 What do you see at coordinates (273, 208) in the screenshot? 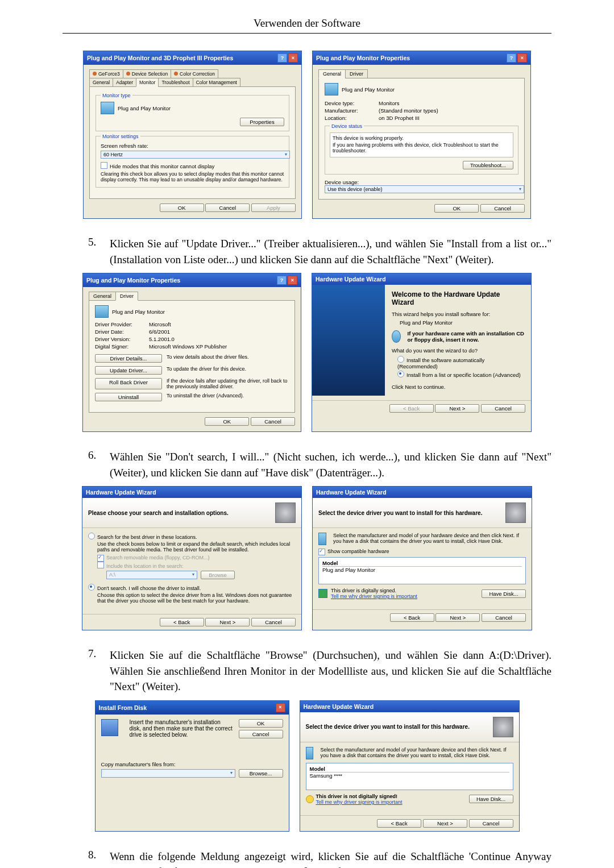
I see `apply-button: Apply` at bounding box center [273, 208].